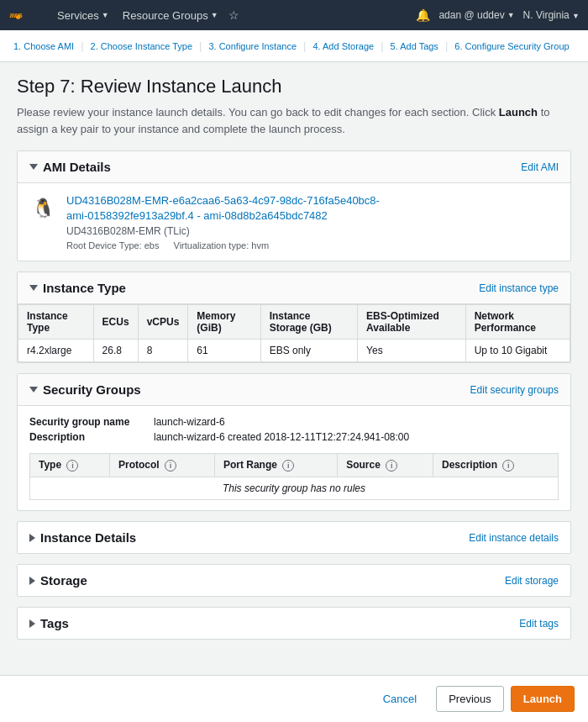 The image size is (588, 722). What do you see at coordinates (55, 624) in the screenshot?
I see `tags-title: Tags` at bounding box center [55, 624].